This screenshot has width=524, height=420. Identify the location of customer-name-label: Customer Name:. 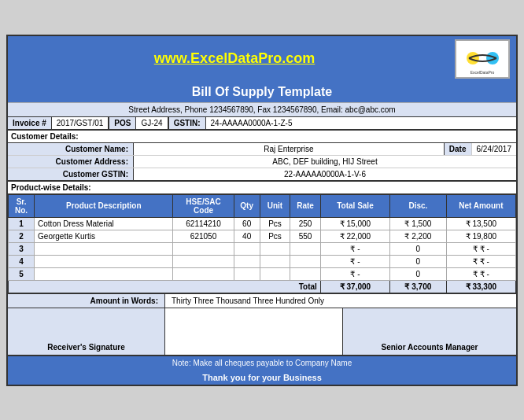
(71, 149).